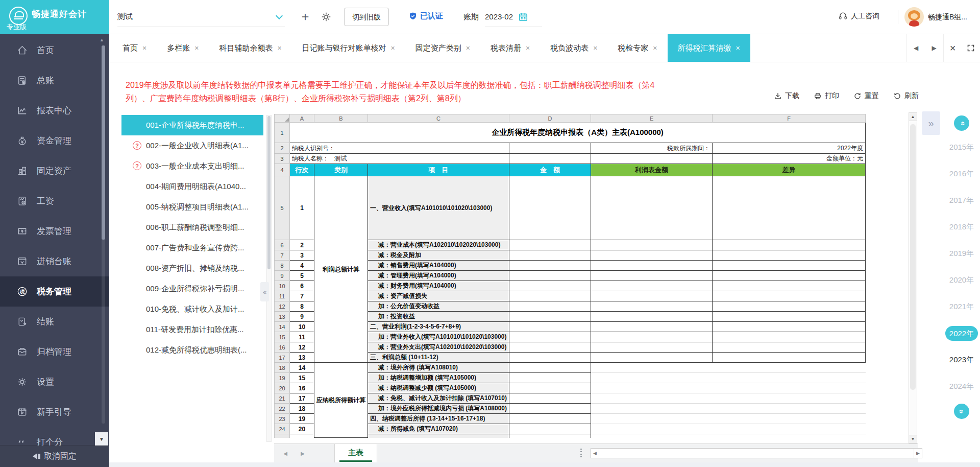  Describe the element at coordinates (859, 16) in the screenshot. I see `support-button: 人工咨询` at that location.